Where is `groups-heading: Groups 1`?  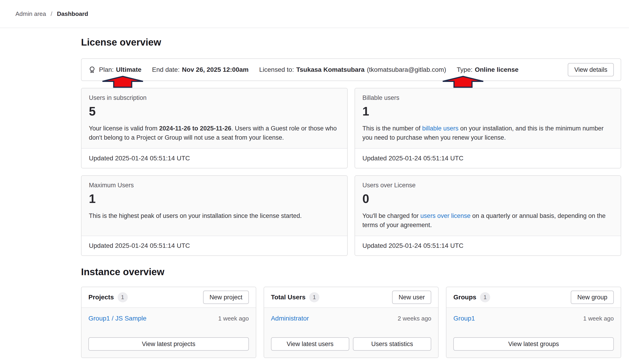
groups-heading: Groups 1 is located at coordinates (472, 297).